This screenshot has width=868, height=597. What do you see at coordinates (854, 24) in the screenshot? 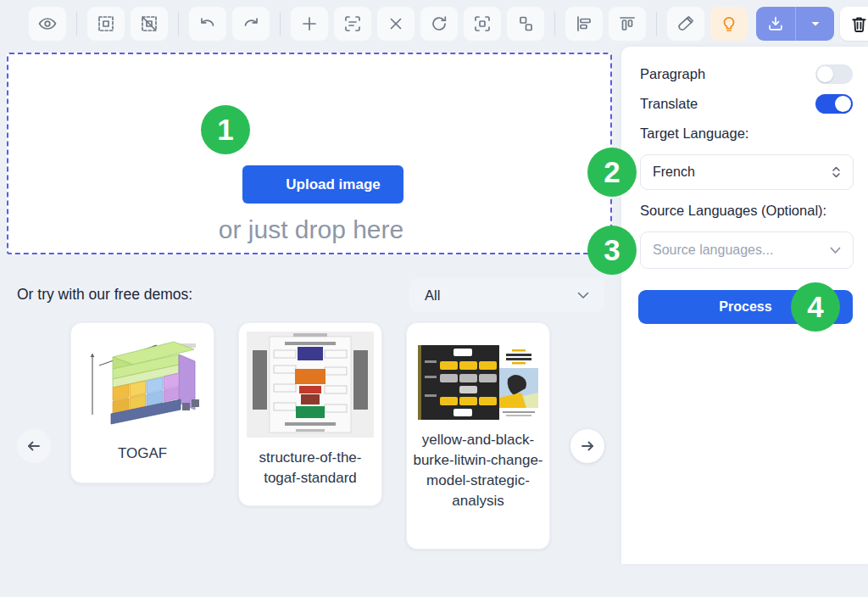
I see `delete-button` at bounding box center [854, 24].